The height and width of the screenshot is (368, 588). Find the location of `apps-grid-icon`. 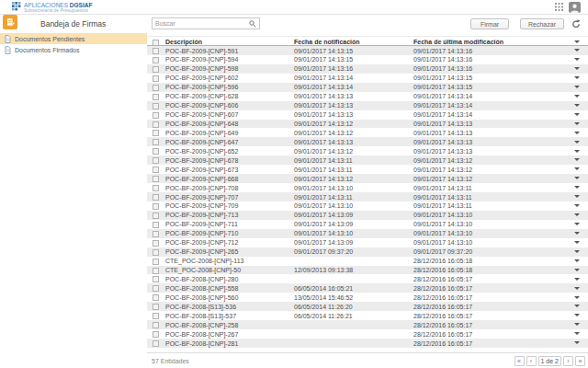

apps-grid-icon is located at coordinates (559, 7).